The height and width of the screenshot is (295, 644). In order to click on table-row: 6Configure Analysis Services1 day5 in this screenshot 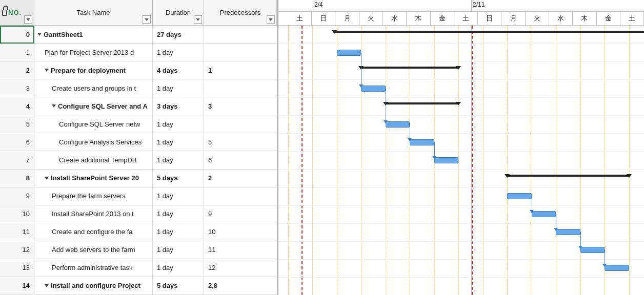, I will do `click(138, 142)`.